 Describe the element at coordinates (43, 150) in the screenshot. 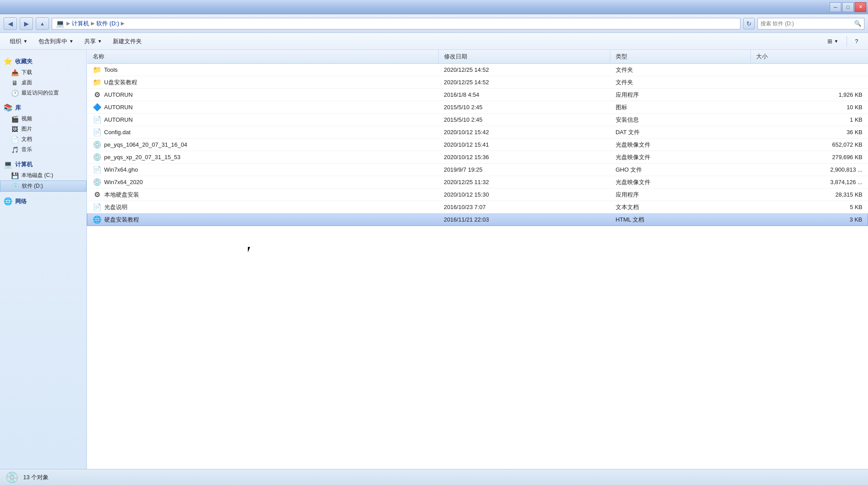

I see `sidebar-item-music: 🎵 音乐` at that location.